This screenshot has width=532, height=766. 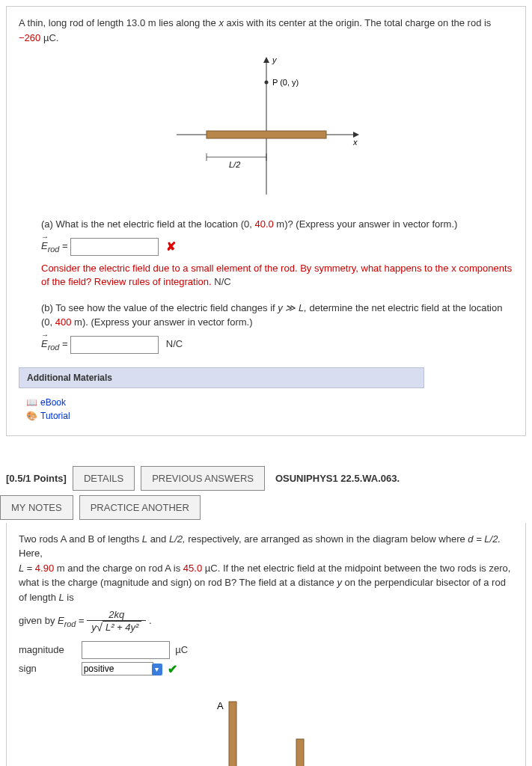 I want to click on part-a-pre: (a) What is the net electric field at th…, so click(x=148, y=224).